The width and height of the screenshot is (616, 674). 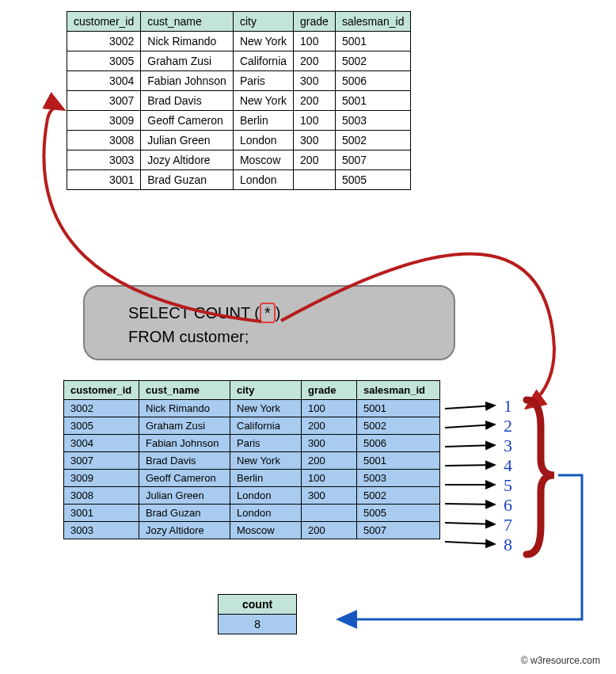 I want to click on table-row: 3005Graham ZusiCalifornia2005002, so click(x=239, y=62).